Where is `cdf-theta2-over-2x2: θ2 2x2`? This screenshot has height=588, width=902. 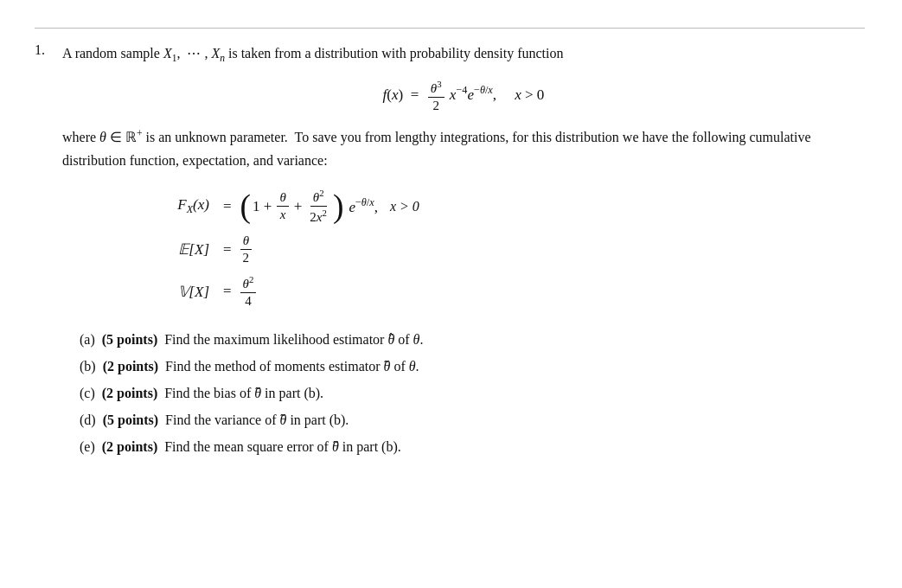
cdf-theta2-over-2x2: θ2 2x2 is located at coordinates (318, 206).